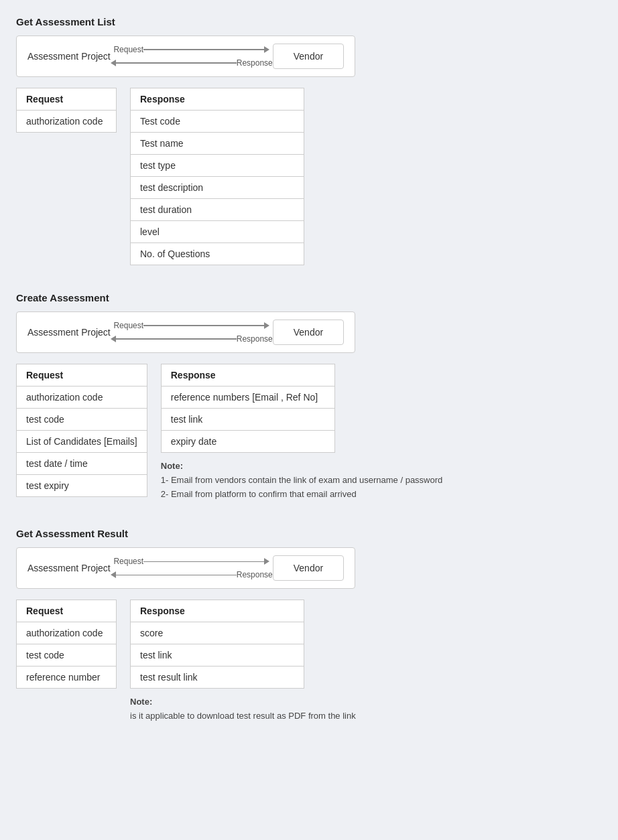 The image size is (618, 840). What do you see at coordinates (217, 210) in the screenshot?
I see `response-row: test duration` at bounding box center [217, 210].